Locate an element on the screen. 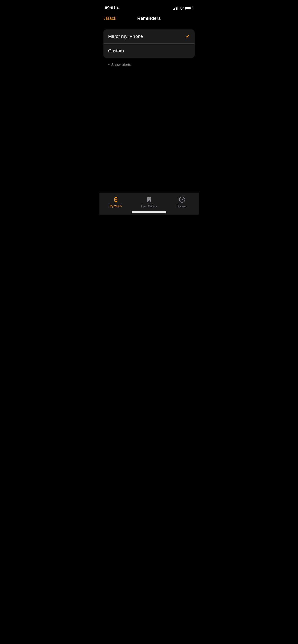 Image resolution: width=298 pixels, height=644 pixels. status-bar: 09:01 ➤ is located at coordinates (149, 6).